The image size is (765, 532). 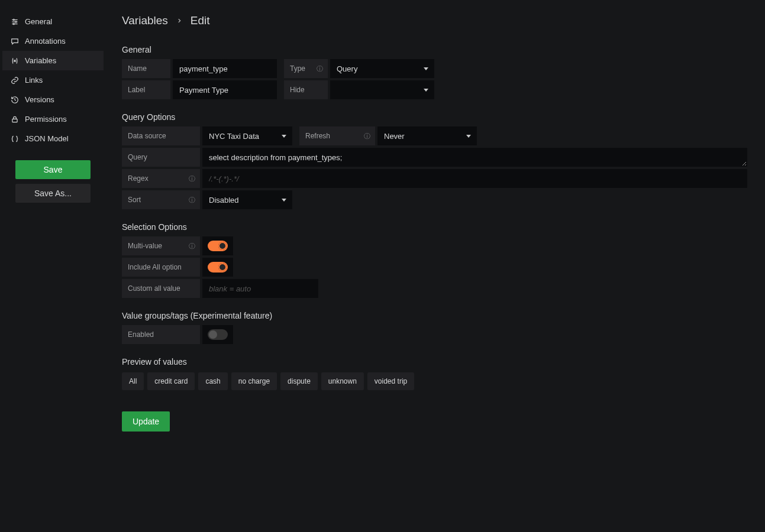 What do you see at coordinates (247, 200) in the screenshot?
I see `sort-select: Disabled` at bounding box center [247, 200].